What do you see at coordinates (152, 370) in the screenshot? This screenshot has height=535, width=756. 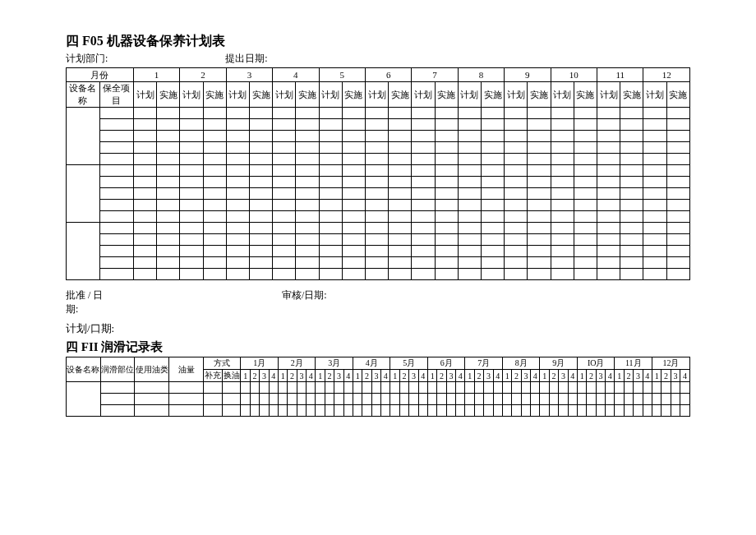 I see `t2-col: 使用油类` at bounding box center [152, 370].